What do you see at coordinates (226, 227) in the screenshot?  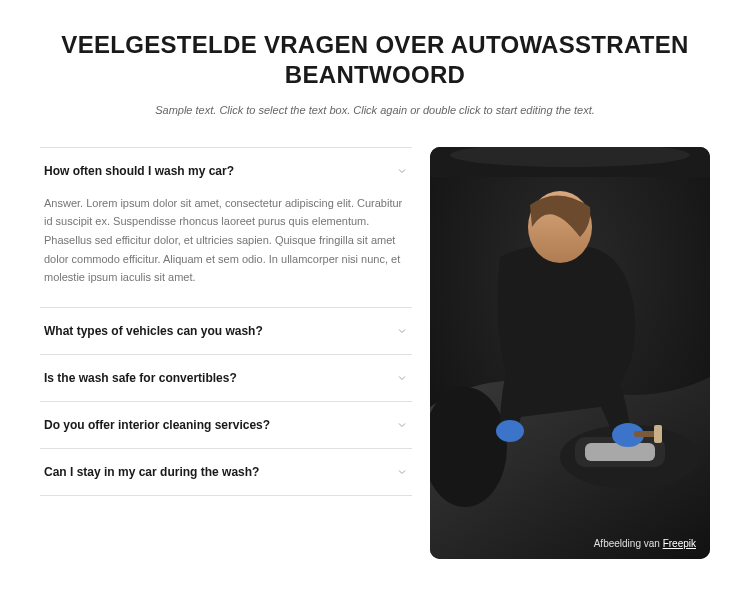 I see `faq-item: How often should I wash my car? Answer. …` at bounding box center [226, 227].